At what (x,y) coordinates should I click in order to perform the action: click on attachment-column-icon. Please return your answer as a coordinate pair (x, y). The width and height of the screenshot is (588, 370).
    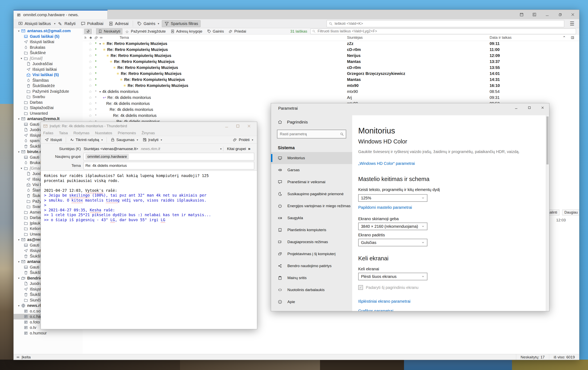
    Looking at the image, I should click on (96, 38).